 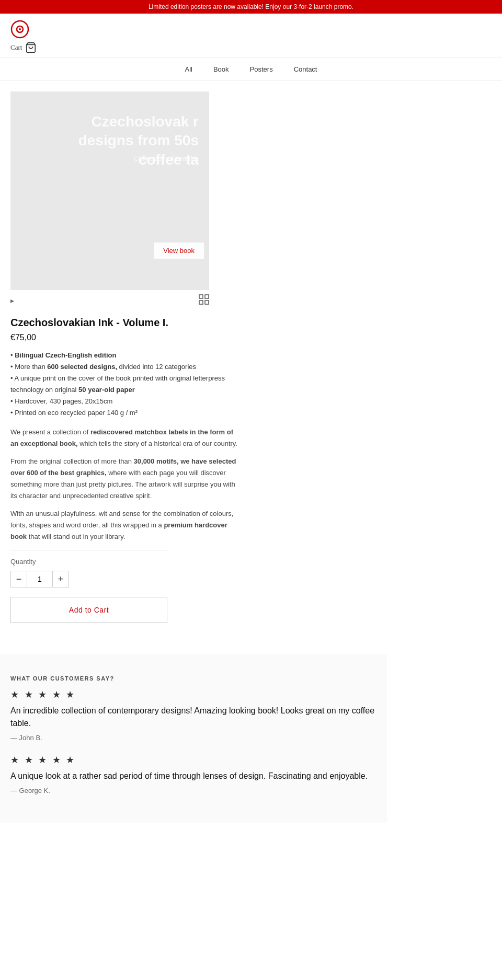 What do you see at coordinates (251, 7) in the screenshot?
I see `announcement-text: Limited edition posters are now availabl…` at bounding box center [251, 7].